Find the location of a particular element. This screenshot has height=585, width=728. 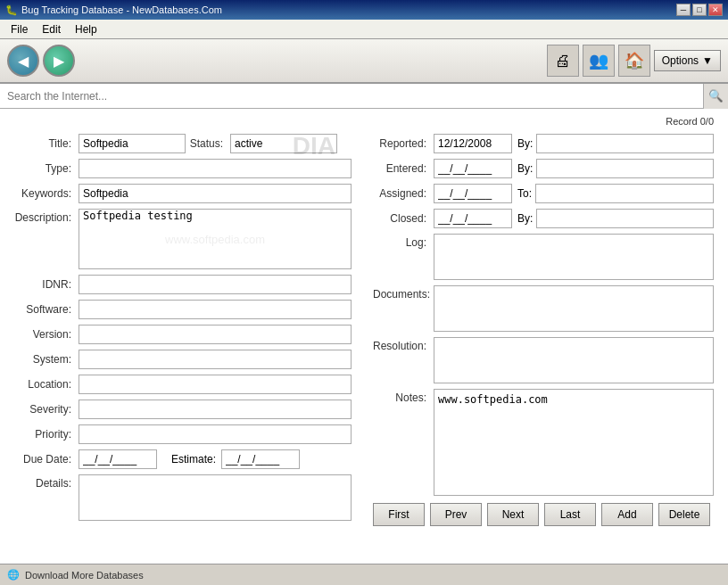

bottom-buttons: First Prev Next Last Add Delete is located at coordinates (543, 515).